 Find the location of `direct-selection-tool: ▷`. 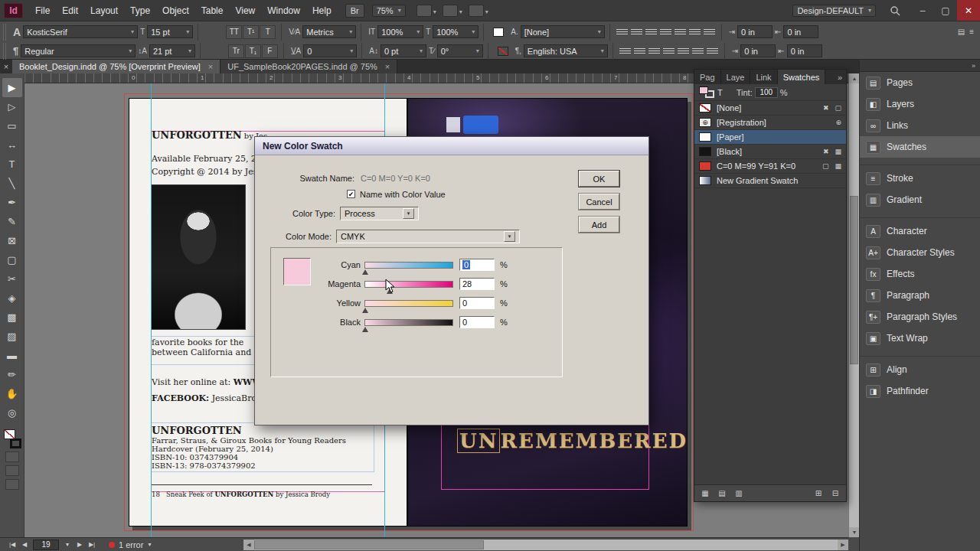

direct-selection-tool: ▷ is located at coordinates (12, 107).